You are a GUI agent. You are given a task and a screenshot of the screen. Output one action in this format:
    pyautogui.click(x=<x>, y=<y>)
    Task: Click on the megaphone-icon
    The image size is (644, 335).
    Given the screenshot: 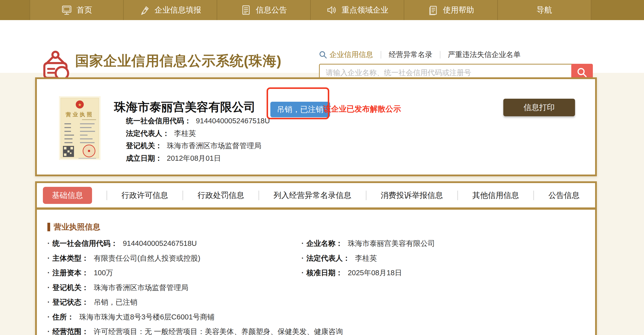 What is the action you would take?
    pyautogui.click(x=332, y=10)
    